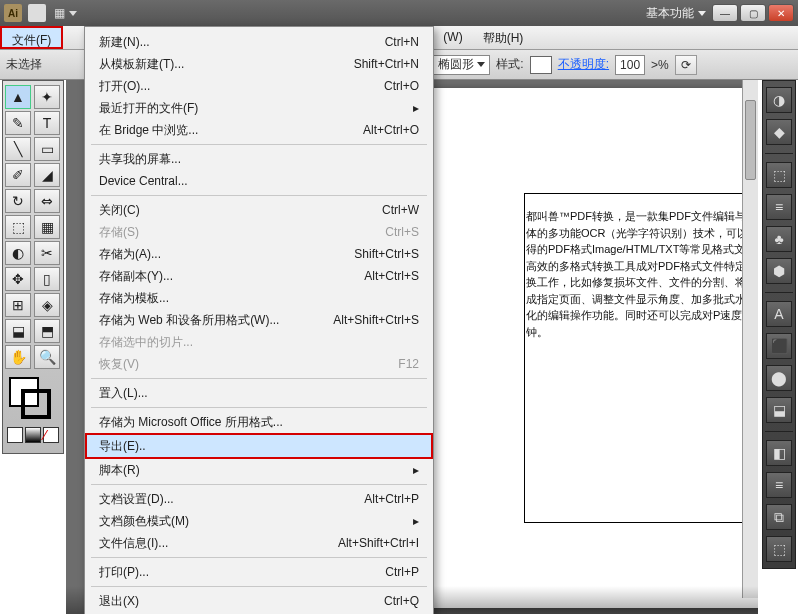  Describe the element at coordinates (33, 399) in the screenshot. I see `fill-stroke-swatch` at that location.